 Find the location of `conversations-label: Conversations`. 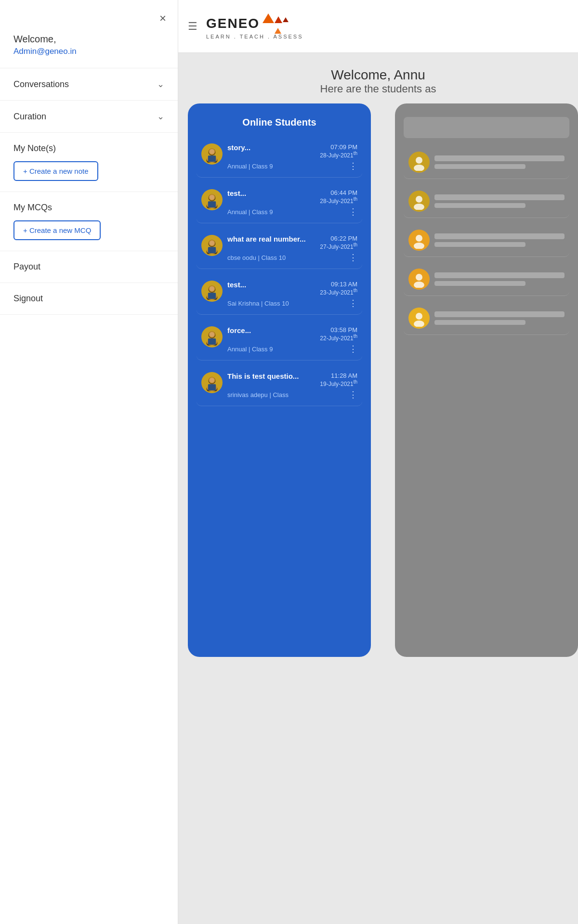

conversations-label: Conversations is located at coordinates (41, 85).